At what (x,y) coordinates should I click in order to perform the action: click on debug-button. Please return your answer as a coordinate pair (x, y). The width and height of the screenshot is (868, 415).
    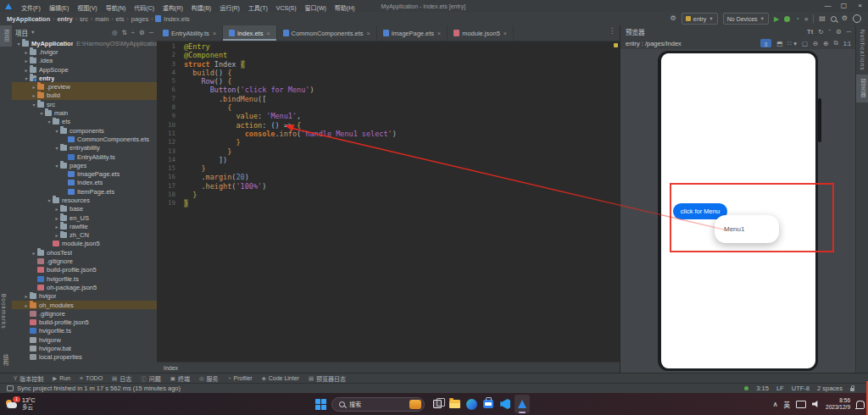
    Looking at the image, I should click on (787, 19).